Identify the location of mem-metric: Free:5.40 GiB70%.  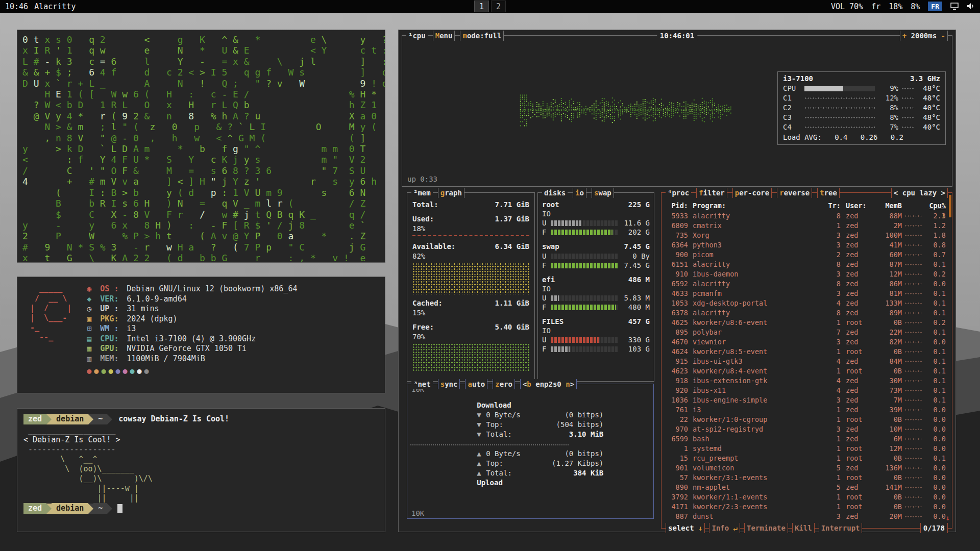
(471, 347).